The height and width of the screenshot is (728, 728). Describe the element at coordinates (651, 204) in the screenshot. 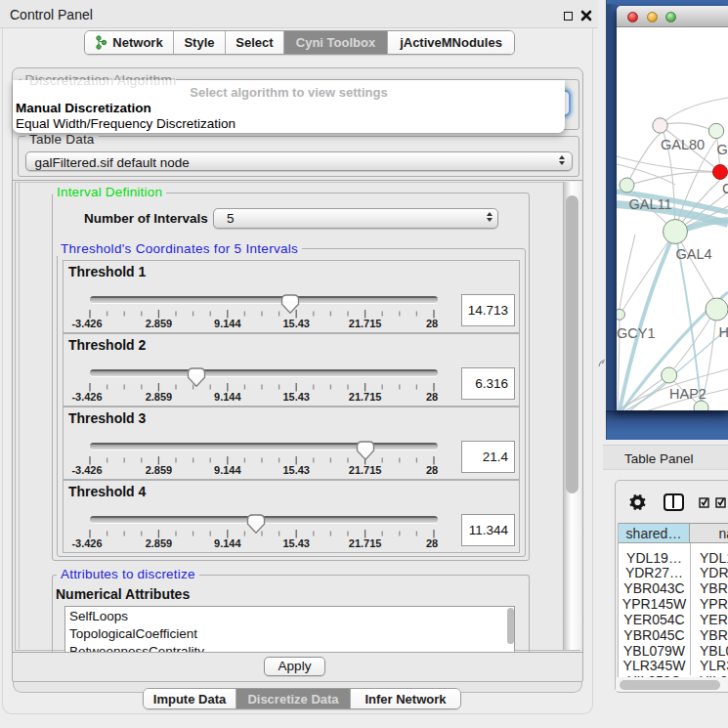

I see `svg-text: GAL11` at that location.